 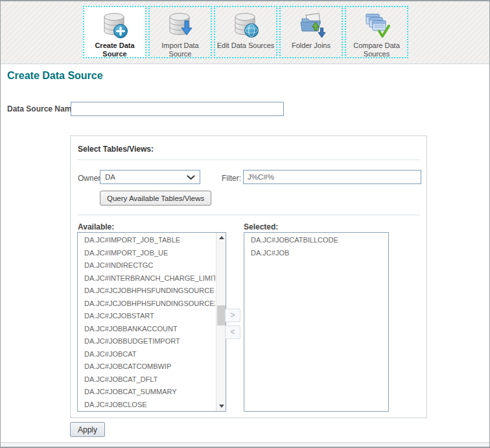 I want to click on toolbar: Create Data Source, so click(x=245, y=32).